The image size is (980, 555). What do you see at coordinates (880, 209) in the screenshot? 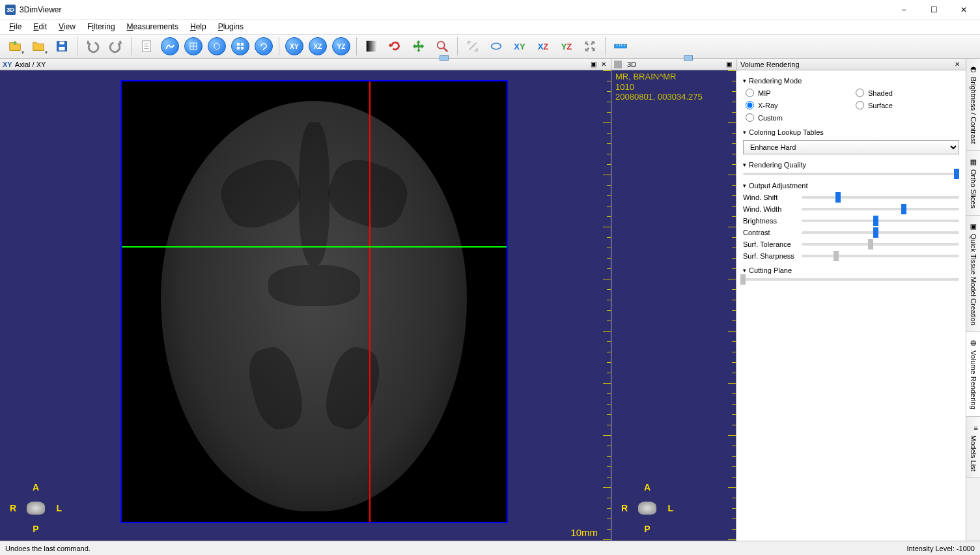
I see `slider-wind-width` at bounding box center [880, 209].